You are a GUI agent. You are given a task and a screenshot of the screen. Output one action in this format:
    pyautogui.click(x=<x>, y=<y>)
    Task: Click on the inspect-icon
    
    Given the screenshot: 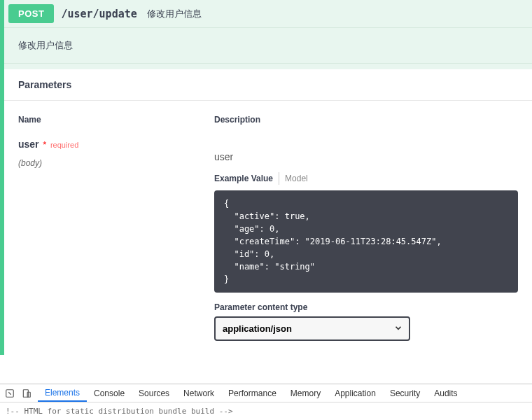 What is the action you would take?
    pyautogui.click(x=10, y=393)
    